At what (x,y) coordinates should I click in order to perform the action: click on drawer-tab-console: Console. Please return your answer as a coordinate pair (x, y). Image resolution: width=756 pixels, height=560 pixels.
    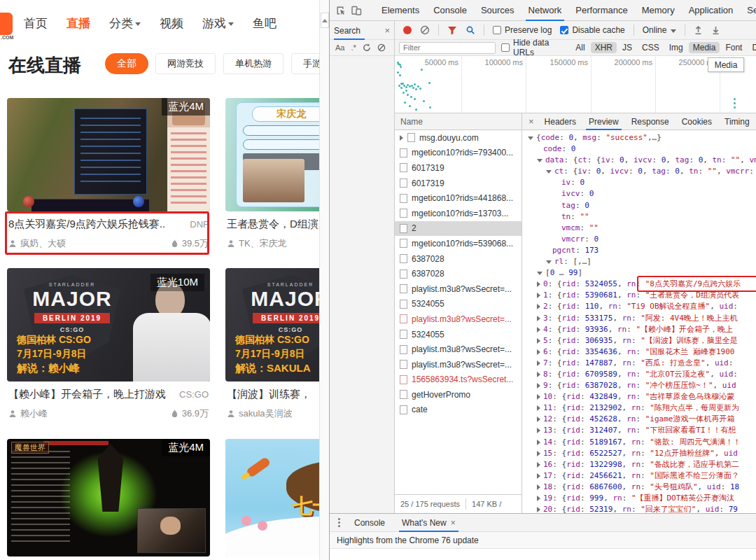
    Looking at the image, I should click on (370, 523).